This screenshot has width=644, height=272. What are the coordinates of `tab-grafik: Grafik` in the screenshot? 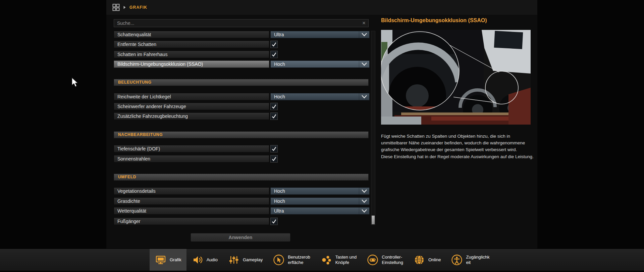 It's located at (168, 260).